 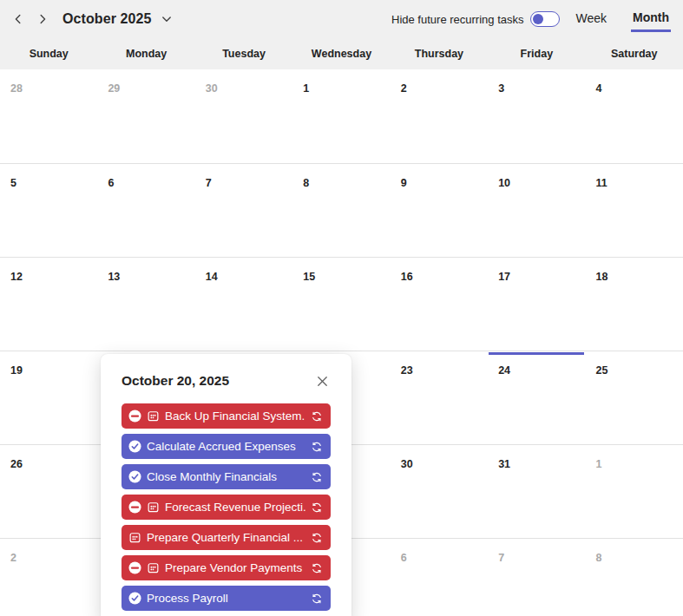 I want to click on day-cell: 13, so click(x=146, y=304).